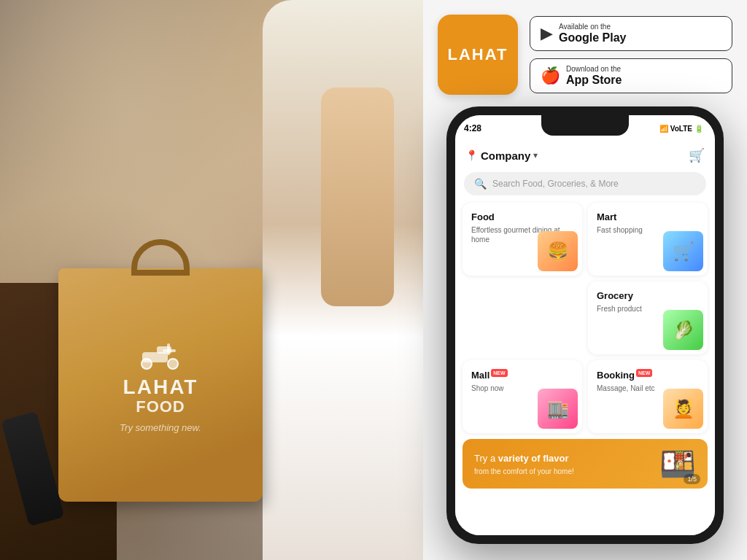  What do you see at coordinates (692, 479) in the screenshot?
I see `promo-counter: 1/5` at bounding box center [692, 479].